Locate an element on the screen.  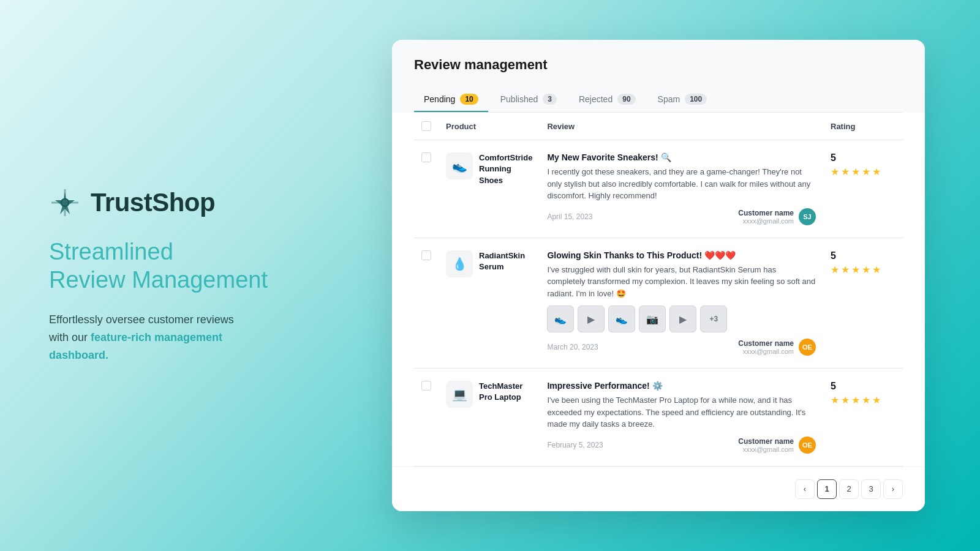
logo-text: TrustShop is located at coordinates (153, 203).